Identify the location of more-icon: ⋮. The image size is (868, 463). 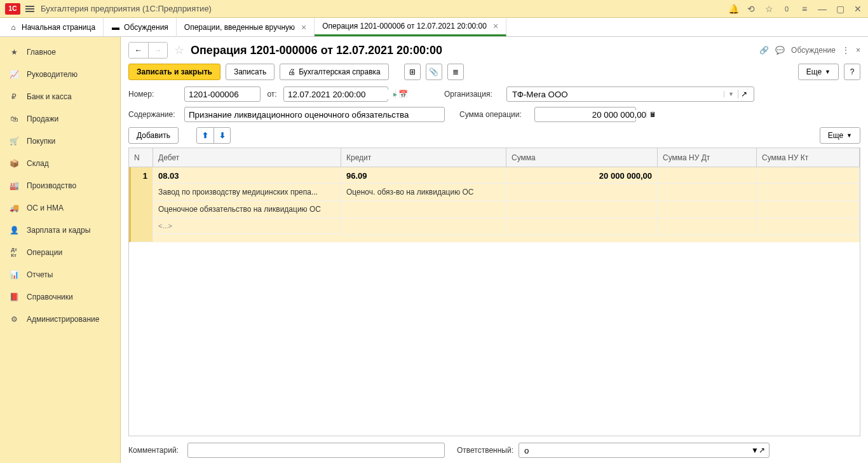
(846, 50).